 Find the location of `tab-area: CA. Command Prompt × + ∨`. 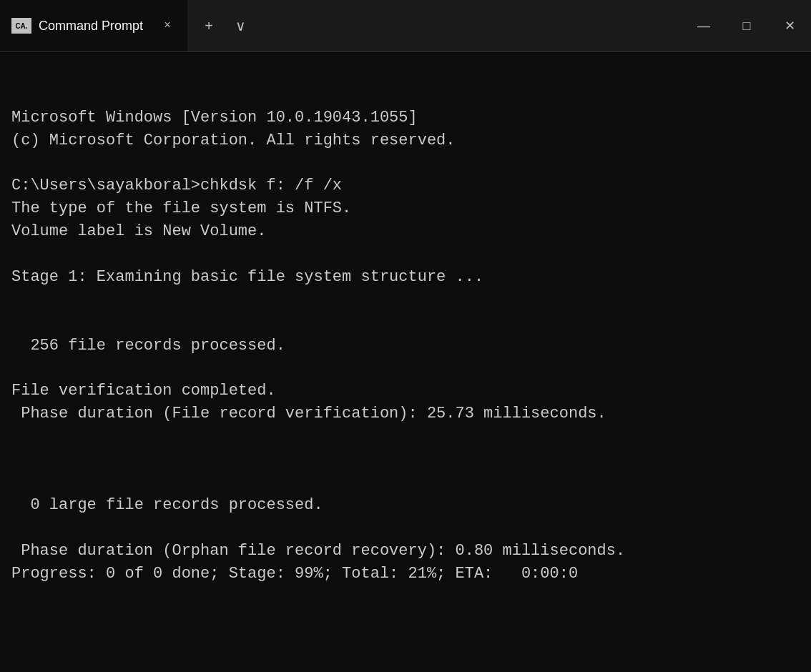

tab-area: CA. Command Prompt × + ∨ is located at coordinates (341, 26).